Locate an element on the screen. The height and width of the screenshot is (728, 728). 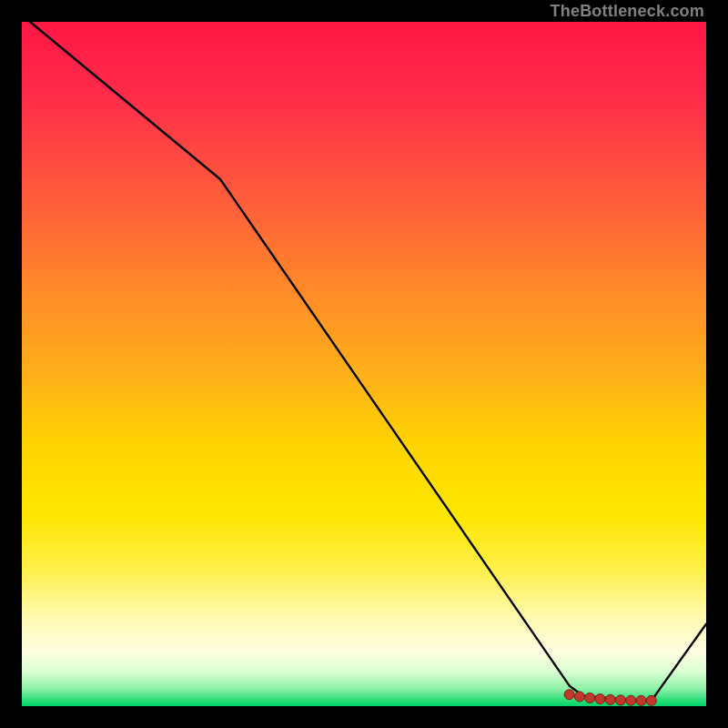
bottleneck-band-markers is located at coordinates (610, 698).